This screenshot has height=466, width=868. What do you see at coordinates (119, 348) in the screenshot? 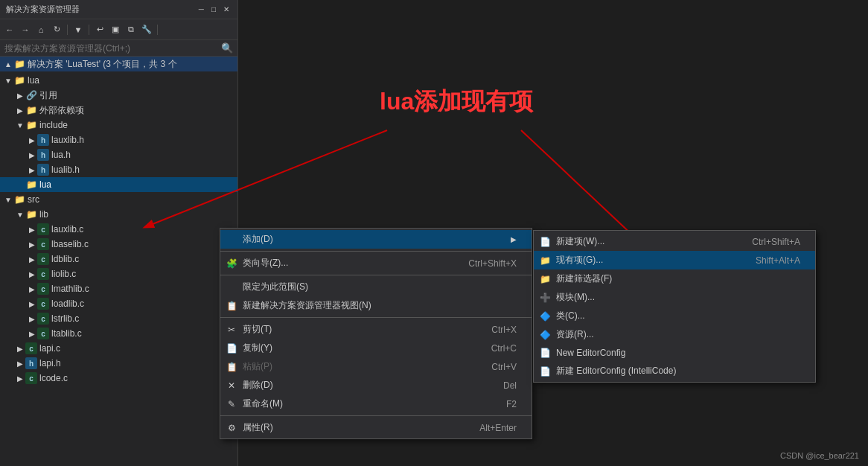
I see `tree-item-lapi.c: ▶clapi.c` at bounding box center [119, 348].